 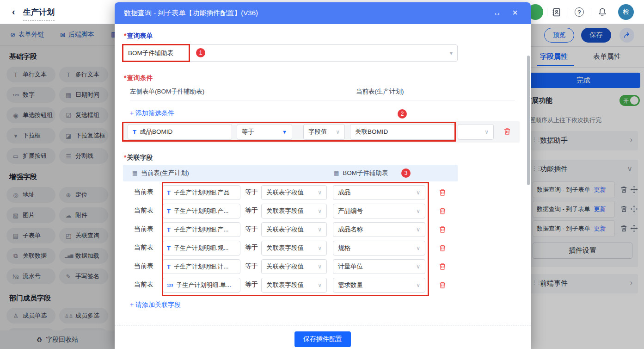 What do you see at coordinates (579, 12) in the screenshot?
I see `help-icon: ?` at bounding box center [579, 12].